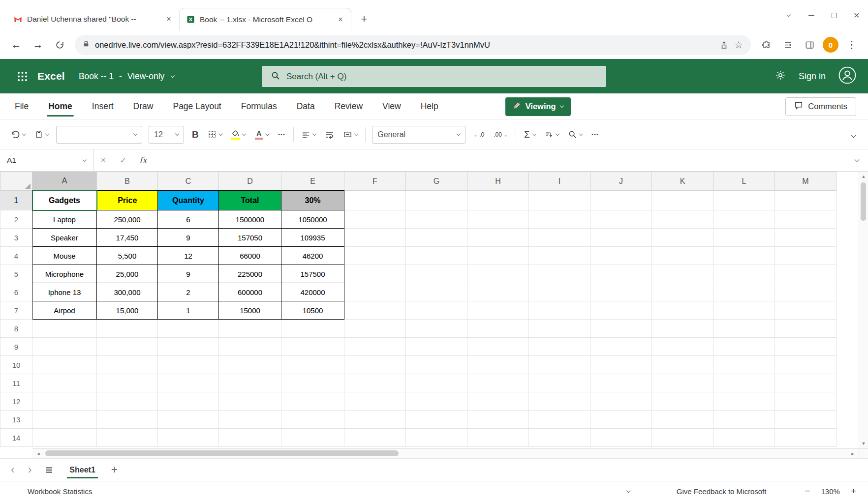 The width and height of the screenshot is (868, 501). Describe the element at coordinates (143, 160) in the screenshot. I see `insert-function-icon: fx` at that location.